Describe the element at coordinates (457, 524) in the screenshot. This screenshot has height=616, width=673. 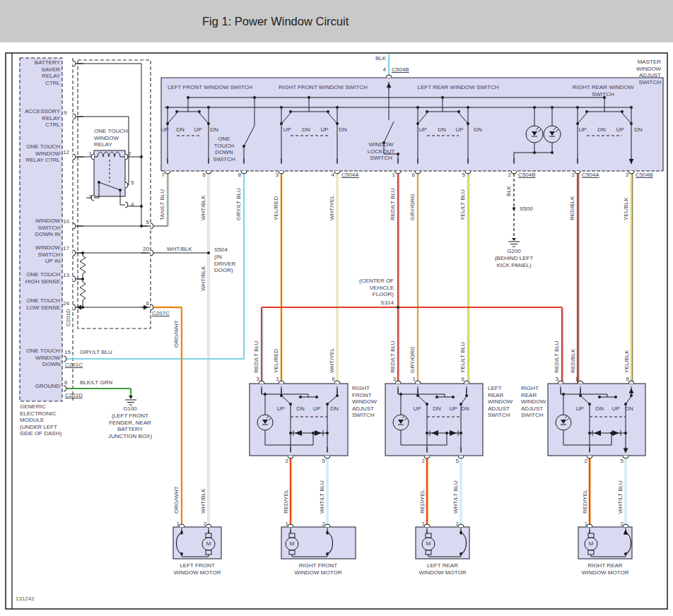
I see `motor-lr-pin2: 2` at that location.